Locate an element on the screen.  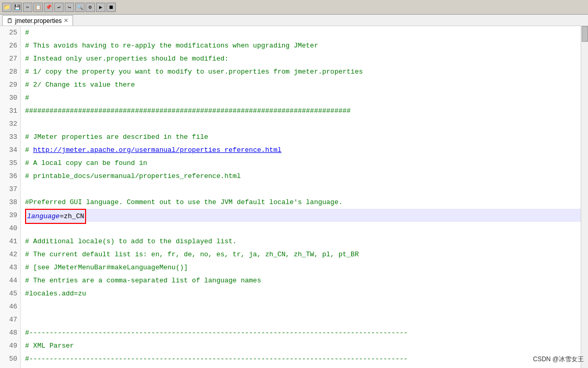
tab-label: jmeter.properties is located at coordinates (39, 21).